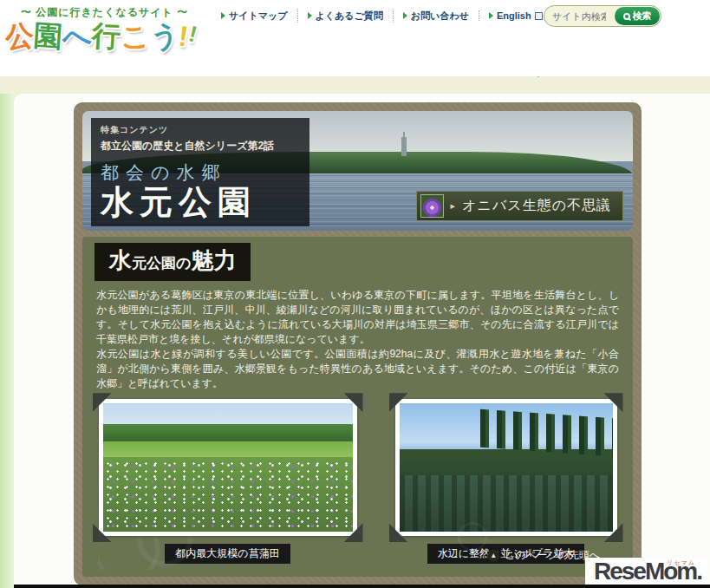 The image size is (710, 588). Describe the element at coordinates (539, 16) in the screenshot. I see `external-link-icon` at that location.